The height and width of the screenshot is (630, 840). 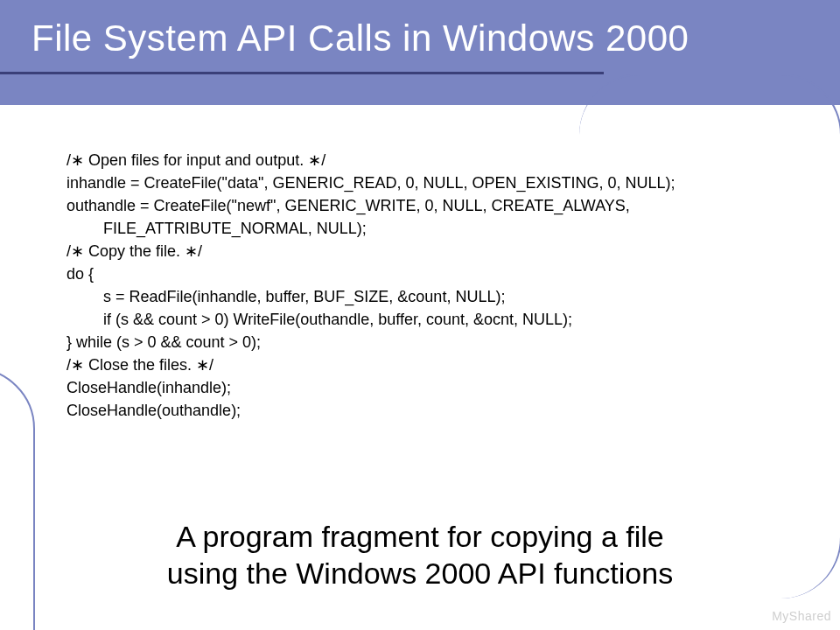 What do you see at coordinates (430, 251) in the screenshot?
I see `code-line: /∗ Copy the file. ∗/` at bounding box center [430, 251].